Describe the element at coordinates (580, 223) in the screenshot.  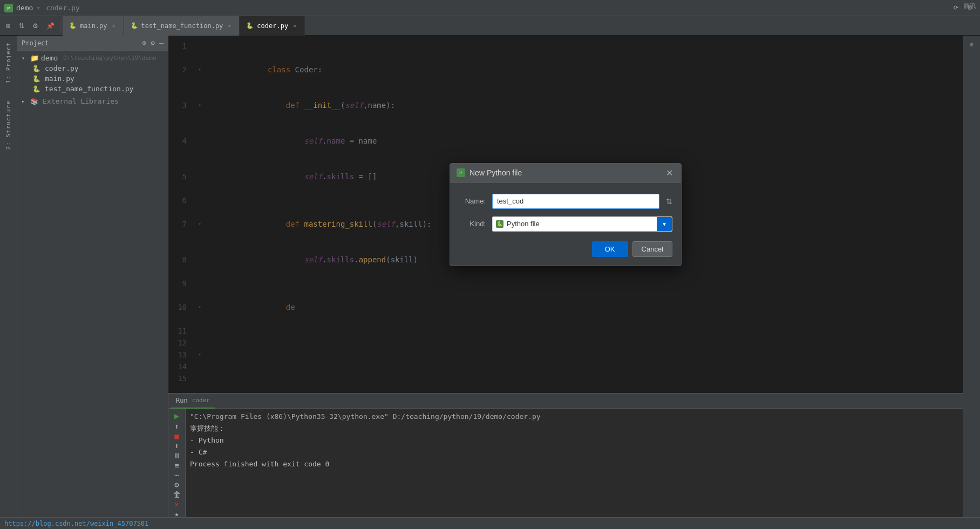
I see `dialog-kind-value: Python file` at that location.